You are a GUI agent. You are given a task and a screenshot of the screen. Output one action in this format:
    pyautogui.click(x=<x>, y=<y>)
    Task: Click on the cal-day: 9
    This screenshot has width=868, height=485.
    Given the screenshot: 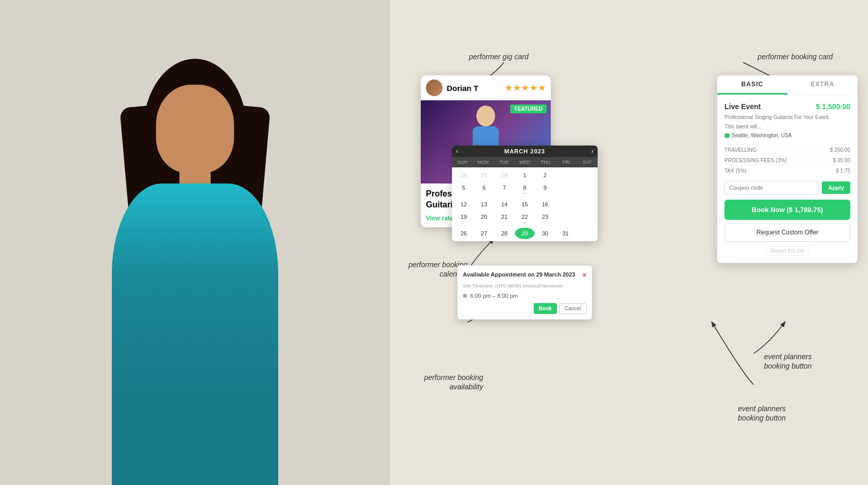 What is the action you would take?
    pyautogui.click(x=545, y=190)
    